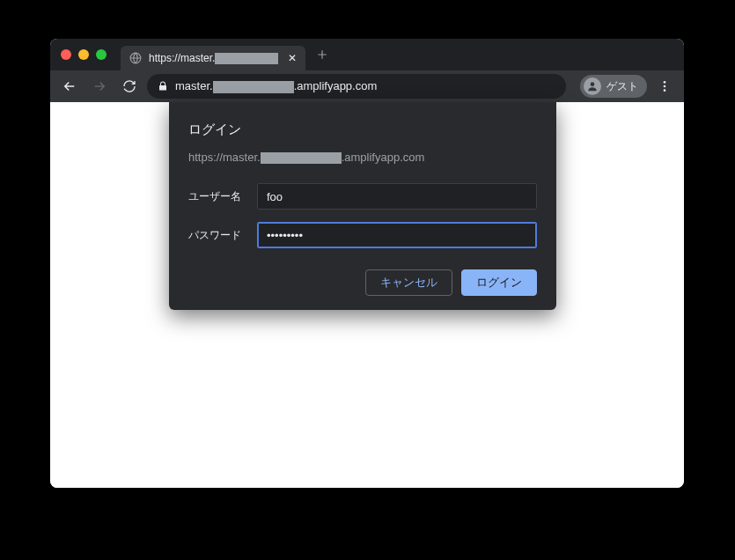 The width and height of the screenshot is (735, 560). I want to click on profile-label: ゲスト, so click(622, 86).